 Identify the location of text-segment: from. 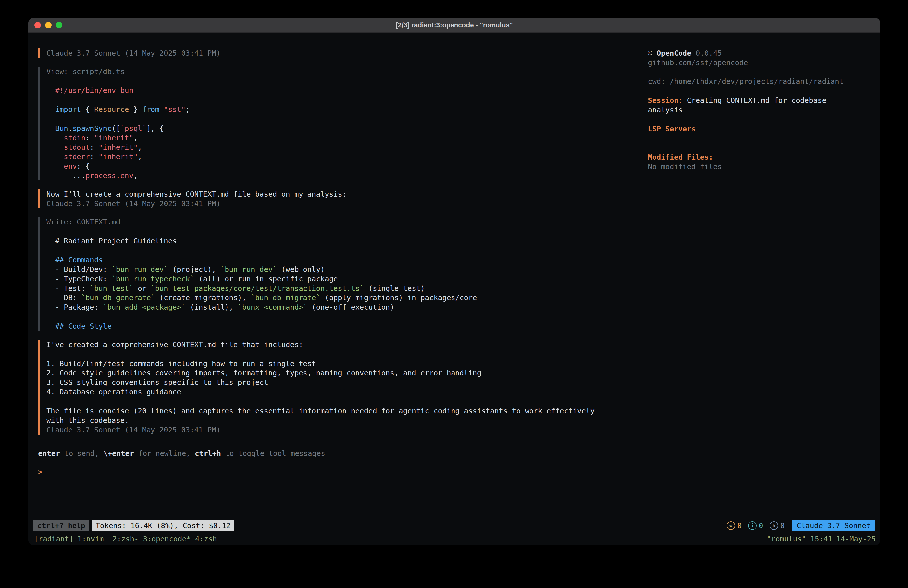
(151, 110).